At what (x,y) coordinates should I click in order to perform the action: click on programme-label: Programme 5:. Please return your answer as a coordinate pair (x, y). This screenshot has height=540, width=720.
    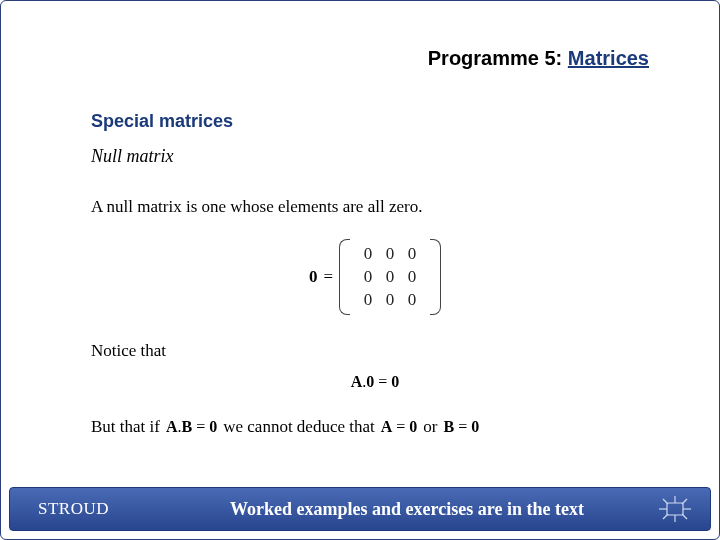
    Looking at the image, I should click on (496, 58).